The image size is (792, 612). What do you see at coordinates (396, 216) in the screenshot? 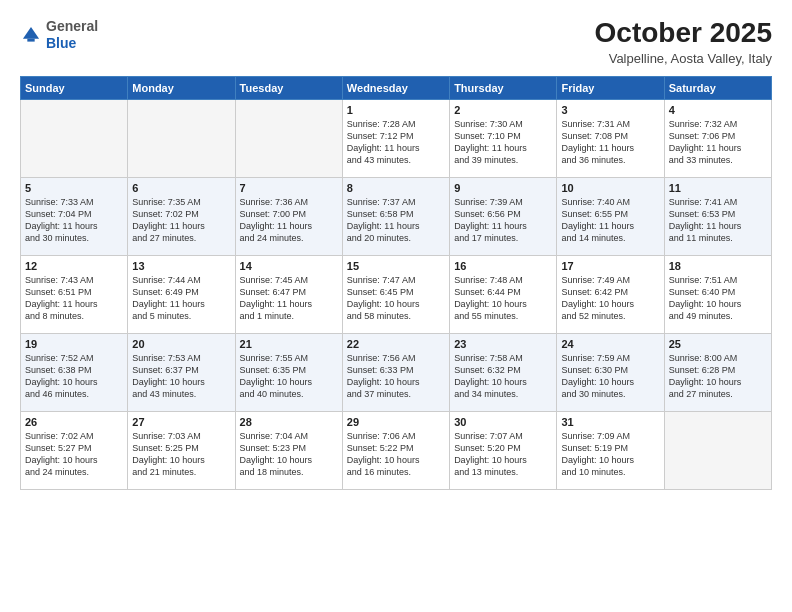
I see `calendar-day-cell: 8Sunrise: 7:37 AM Sunset: 6:58 PM Daylig…` at bounding box center [396, 216].